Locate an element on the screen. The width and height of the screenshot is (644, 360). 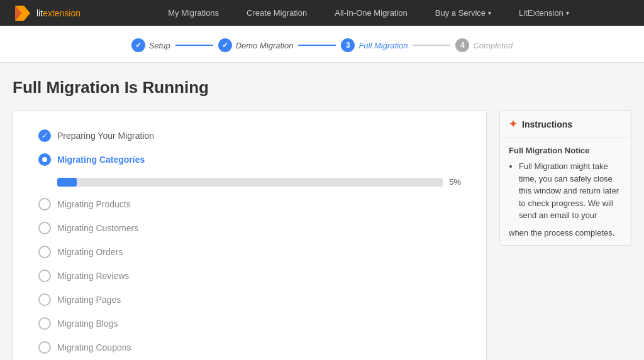
migration-item-blogs: Migrating Blogs is located at coordinates (250, 324).